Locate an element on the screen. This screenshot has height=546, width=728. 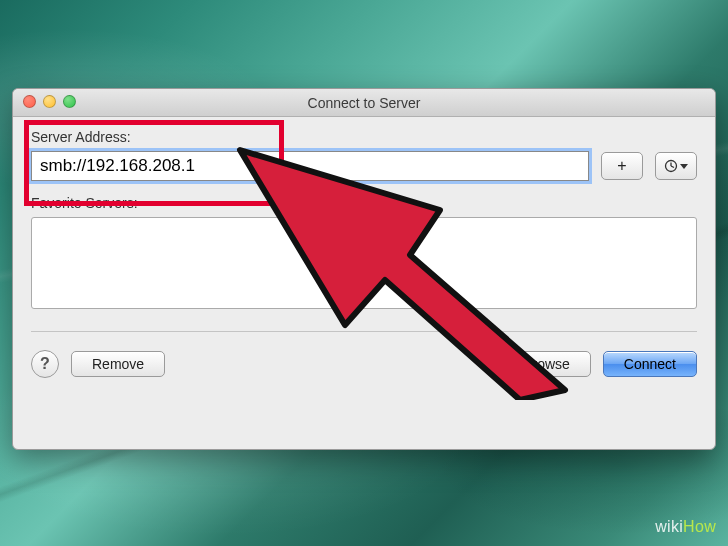
minimize-icon is located at coordinates (50, 102).